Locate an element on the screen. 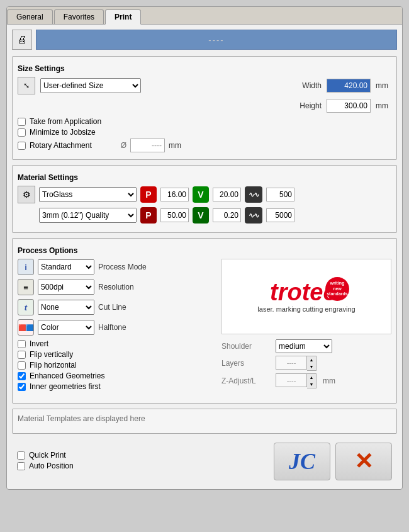 Image resolution: width=409 pixels, height=532 pixels. invert-row: Invert is located at coordinates (116, 344).